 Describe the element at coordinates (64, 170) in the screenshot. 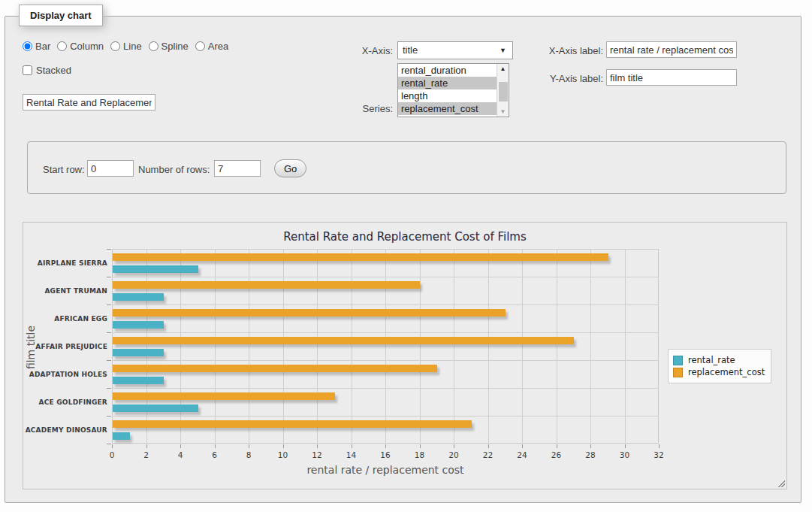

I see `start-row-label: Start row:` at that location.